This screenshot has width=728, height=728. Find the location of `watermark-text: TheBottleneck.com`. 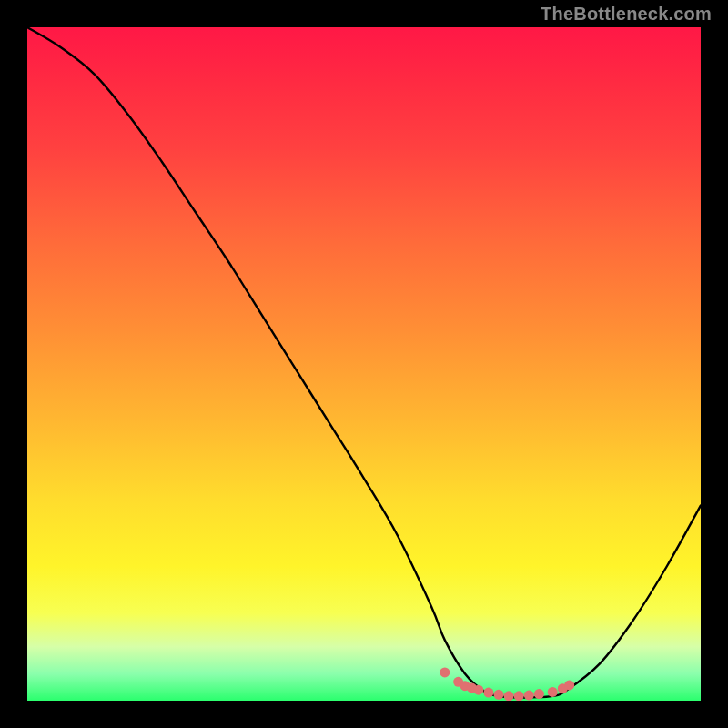

watermark-text: TheBottleneck.com is located at coordinates (626, 15).